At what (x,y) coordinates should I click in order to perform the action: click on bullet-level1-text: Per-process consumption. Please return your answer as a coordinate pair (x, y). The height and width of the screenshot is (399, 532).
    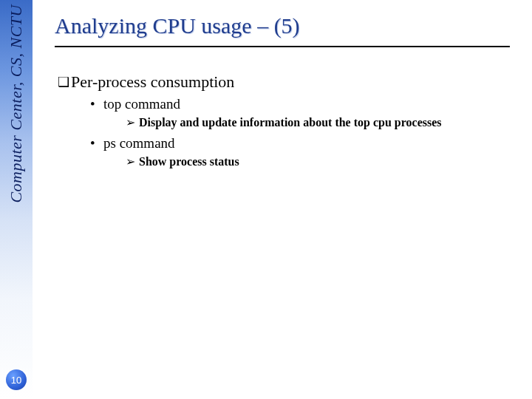
    Looking at the image, I should click on (152, 81).